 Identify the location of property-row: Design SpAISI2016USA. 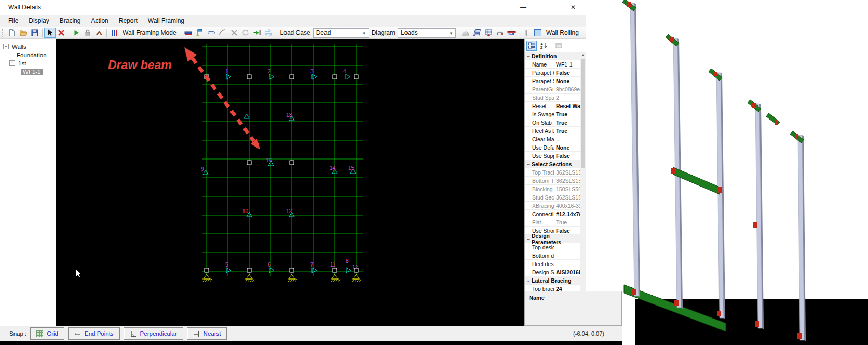
(552, 272).